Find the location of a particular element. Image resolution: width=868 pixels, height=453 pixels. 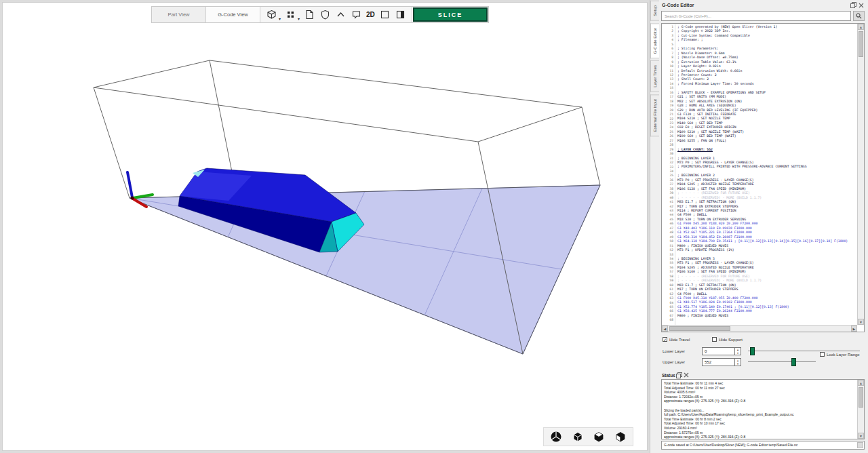

panel-right-icon is located at coordinates (400, 15).